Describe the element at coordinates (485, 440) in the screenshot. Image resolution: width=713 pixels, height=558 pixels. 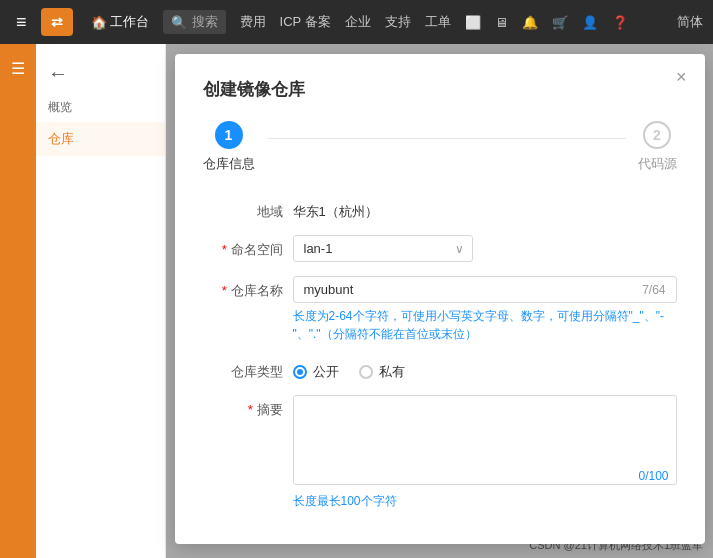
I see `summary-textarea` at that location.